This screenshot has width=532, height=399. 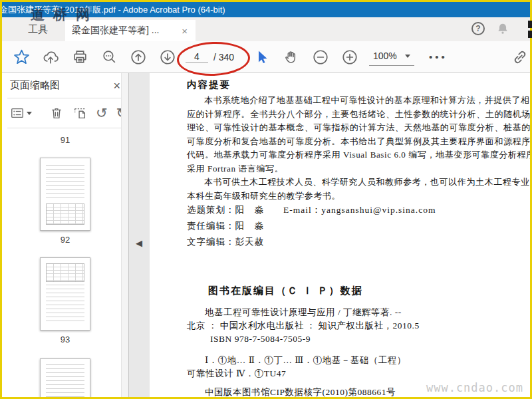 I want to click on help-icon: ?, so click(x=478, y=29).